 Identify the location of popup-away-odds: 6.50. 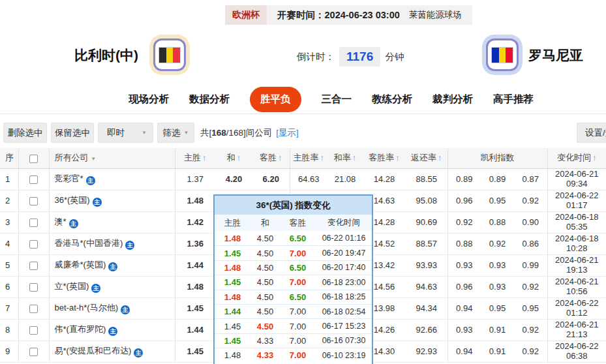
(297, 267).